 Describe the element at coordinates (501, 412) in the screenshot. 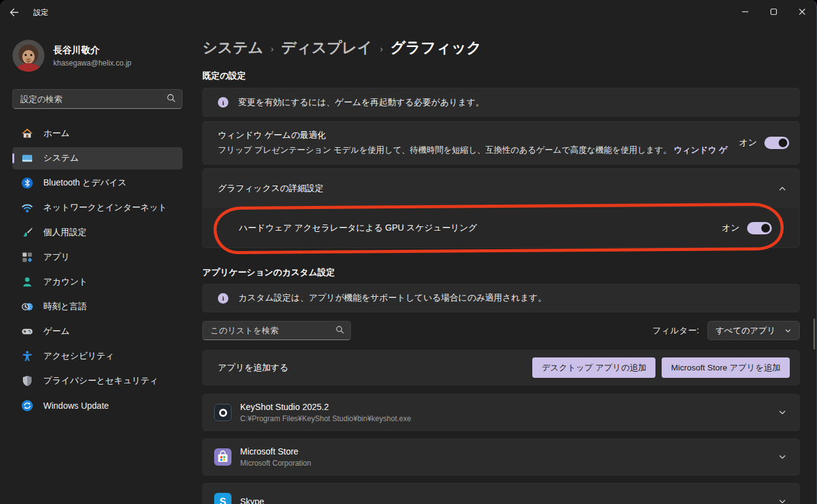

I see `app-row-keyshot: KeyShot Studio 2025.2 C:¥Program Files¥K…` at that location.